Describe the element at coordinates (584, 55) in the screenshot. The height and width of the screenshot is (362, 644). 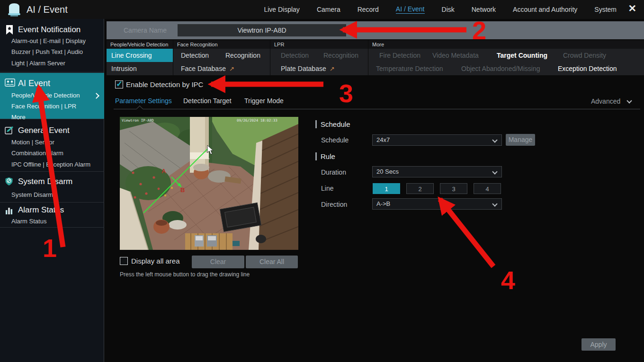
I see `tab-crowd-density: Crowd Density` at that location.